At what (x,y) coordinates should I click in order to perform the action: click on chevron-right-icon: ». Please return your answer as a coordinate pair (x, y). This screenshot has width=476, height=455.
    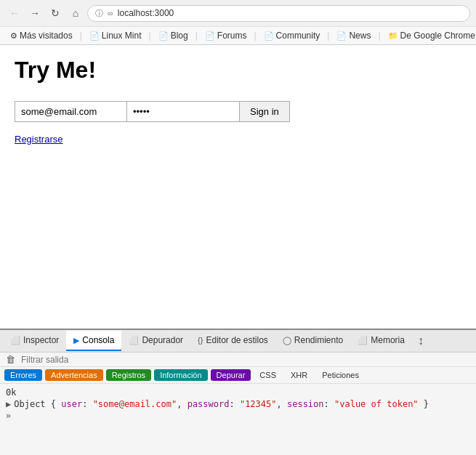
    Looking at the image, I should click on (9, 416).